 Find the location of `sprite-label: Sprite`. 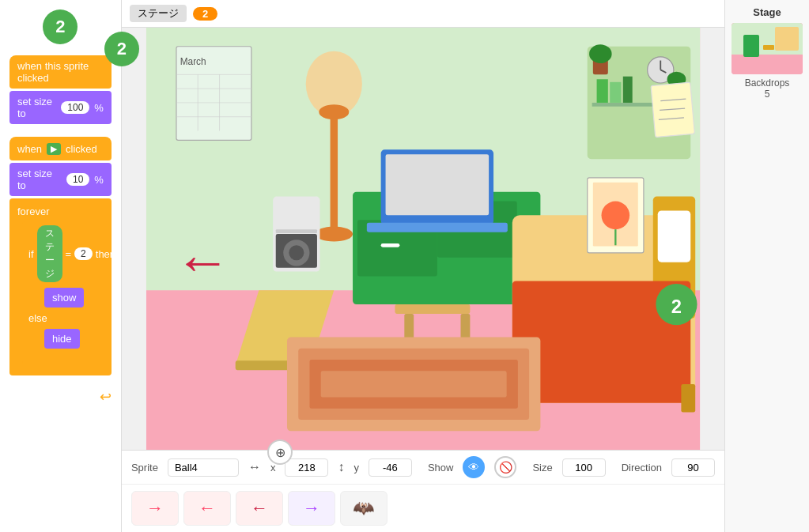

sprite-label: Sprite is located at coordinates (145, 468).